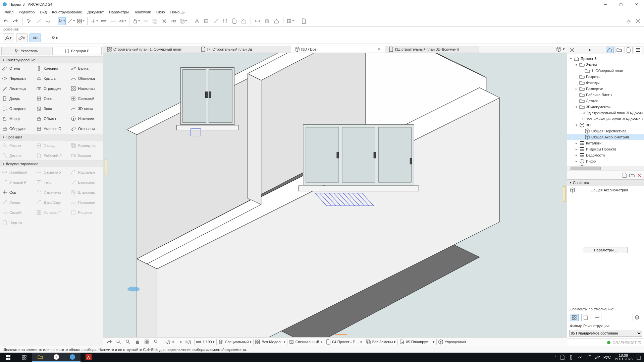 The width and height of the screenshot is (644, 362). I want to click on menu-документ: Документ, so click(96, 12).